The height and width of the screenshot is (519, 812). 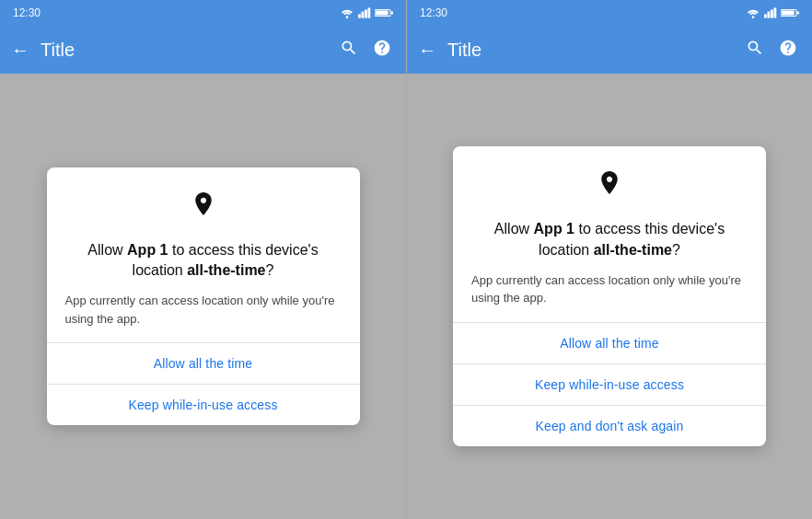 I want to click on toolbar-2: ← Title, so click(x=609, y=50).